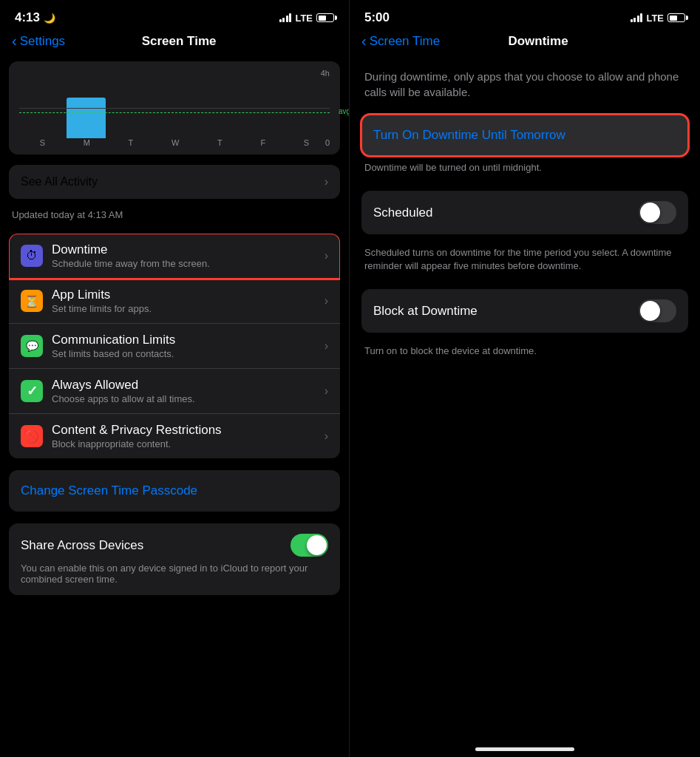 The height and width of the screenshot is (757, 700). What do you see at coordinates (174, 138) in the screenshot?
I see `bar-w` at bounding box center [174, 138].